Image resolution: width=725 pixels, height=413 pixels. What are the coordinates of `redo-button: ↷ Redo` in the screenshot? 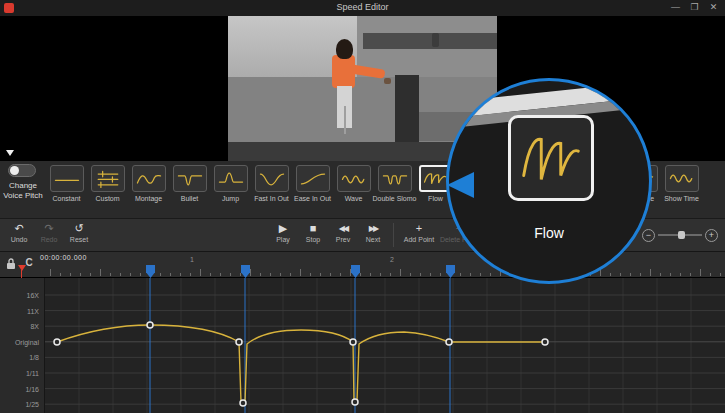 It's located at (49, 232).